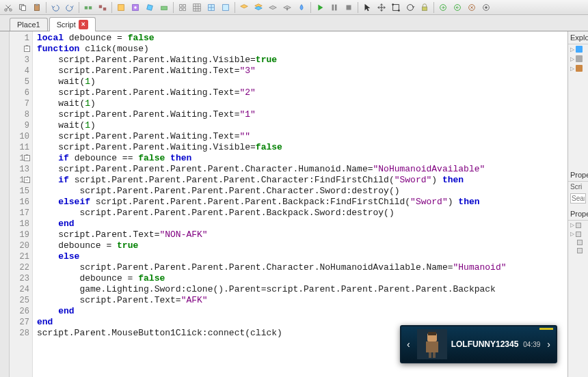 The height and width of the screenshot is (377, 588). Describe the element at coordinates (300, 93) in the screenshot. I see `code-line: script.Parent.Parent.Waiting.Text="2"` at that location.